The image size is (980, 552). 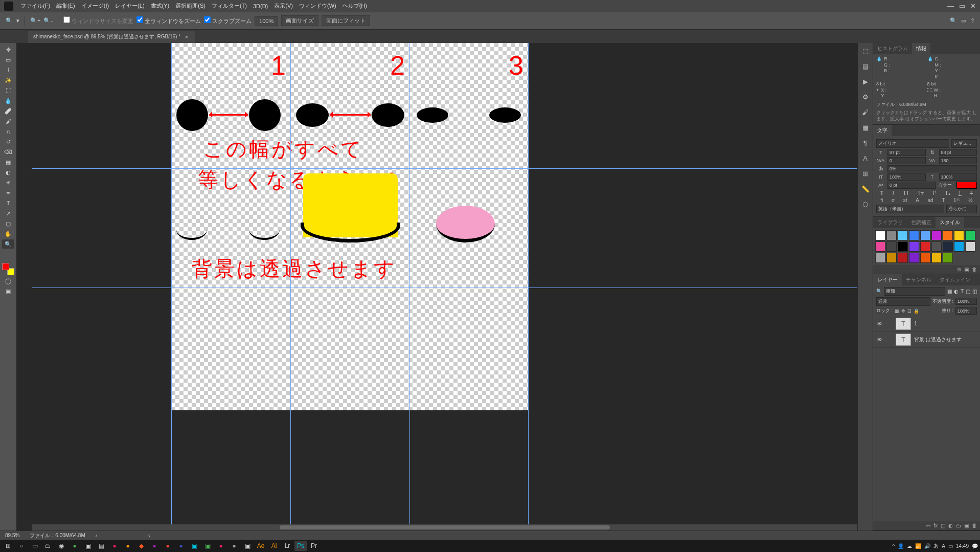 What do you see at coordinates (149, 535) in the screenshot?
I see `chevron-left-icon: ‹` at bounding box center [149, 535].